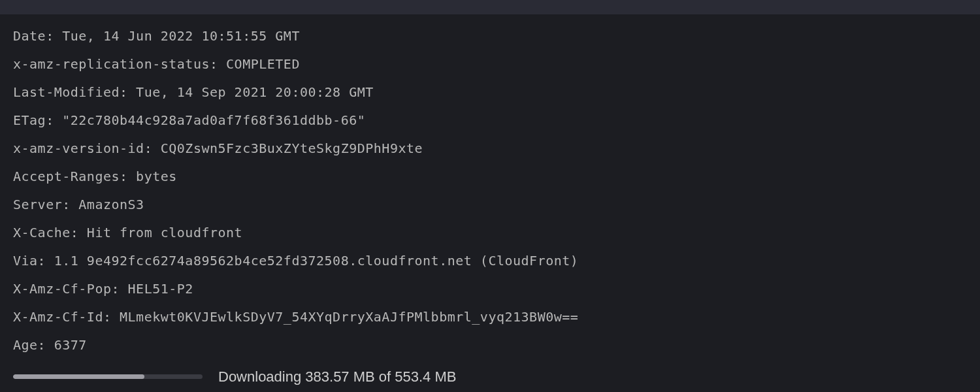 The image size is (980, 392). Describe the element at coordinates (490, 93) in the screenshot. I see `header-line: Last-Modified: Tue, 14 Sep 2021 20:00:28…` at that location.